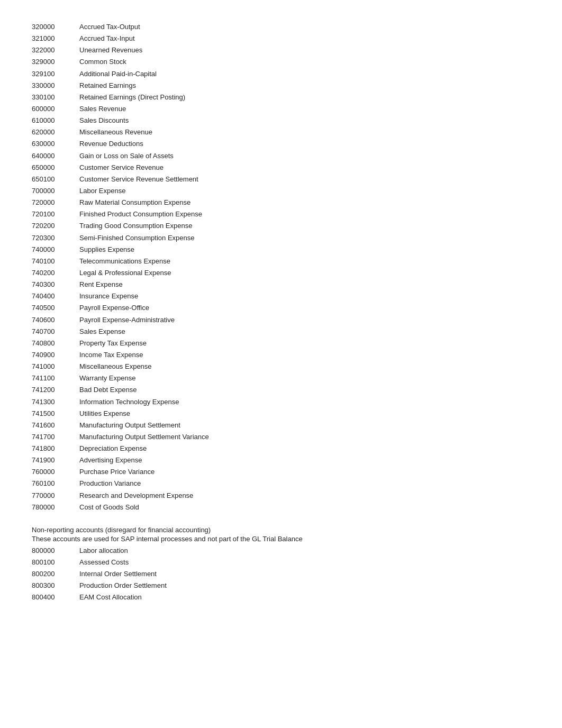  What do you see at coordinates (103, 109) in the screenshot?
I see `account-name: Sales Revenue` at bounding box center [103, 109].